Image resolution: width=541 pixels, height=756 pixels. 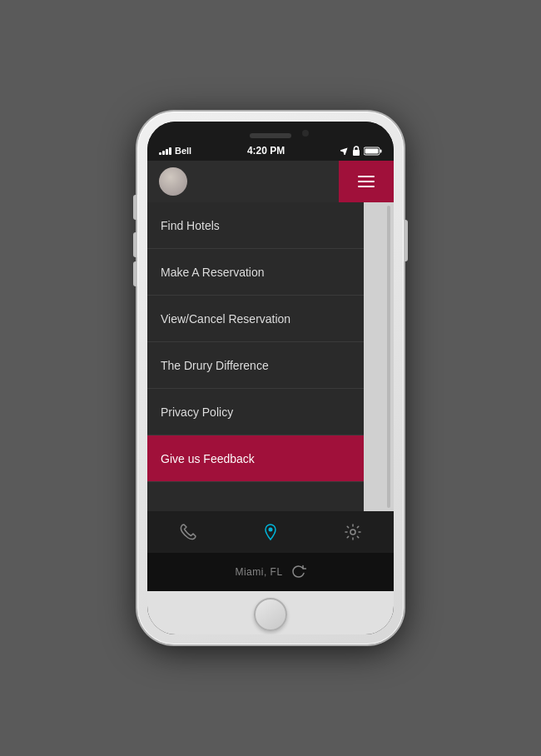 I want to click on menu-item-make-reservation: Make A Reservation, so click(x=256, y=272).